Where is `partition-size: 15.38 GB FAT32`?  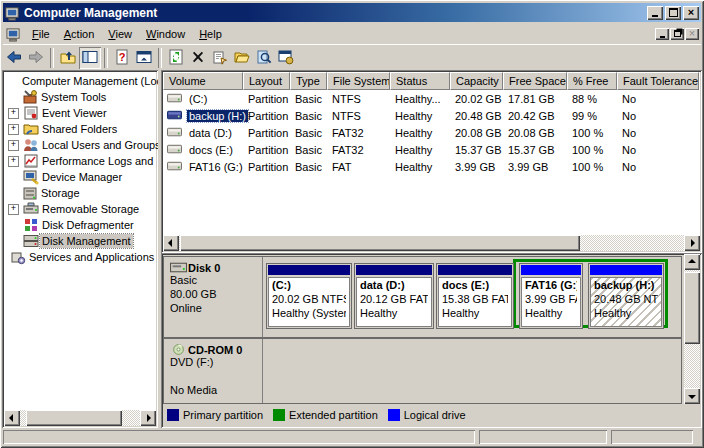 partition-size: 15.38 GB FAT32 is located at coordinates (475, 300).